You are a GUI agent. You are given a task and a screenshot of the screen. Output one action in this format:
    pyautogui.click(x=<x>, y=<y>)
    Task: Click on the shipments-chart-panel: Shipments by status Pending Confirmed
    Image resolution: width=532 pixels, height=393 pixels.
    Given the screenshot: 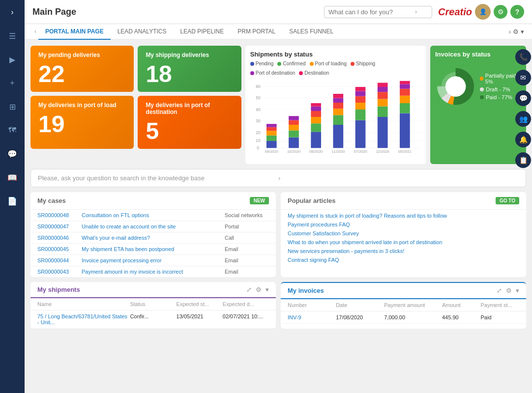 What is the action you would take?
    pyautogui.click(x=336, y=105)
    